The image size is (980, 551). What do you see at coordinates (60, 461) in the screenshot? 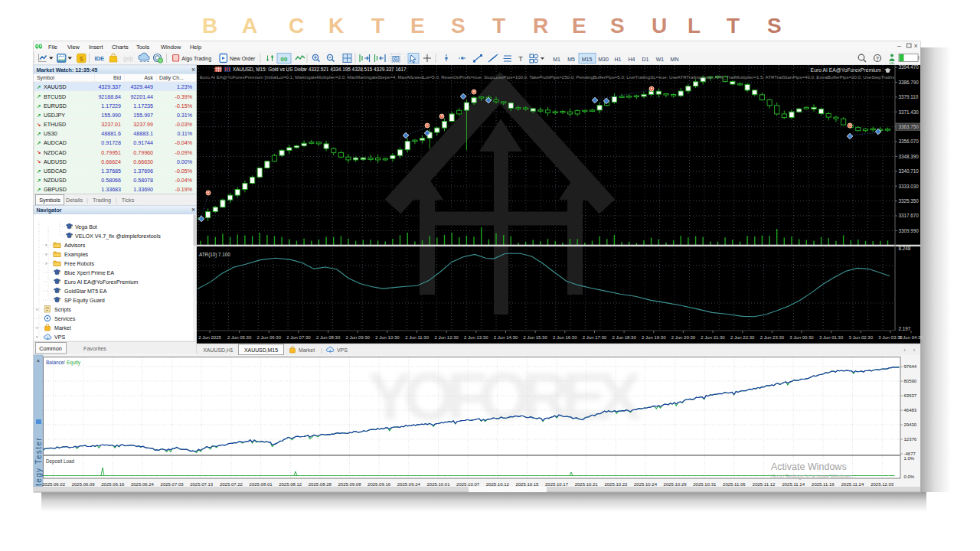
I see `svg-text: Deposit Load` at bounding box center [60, 461].